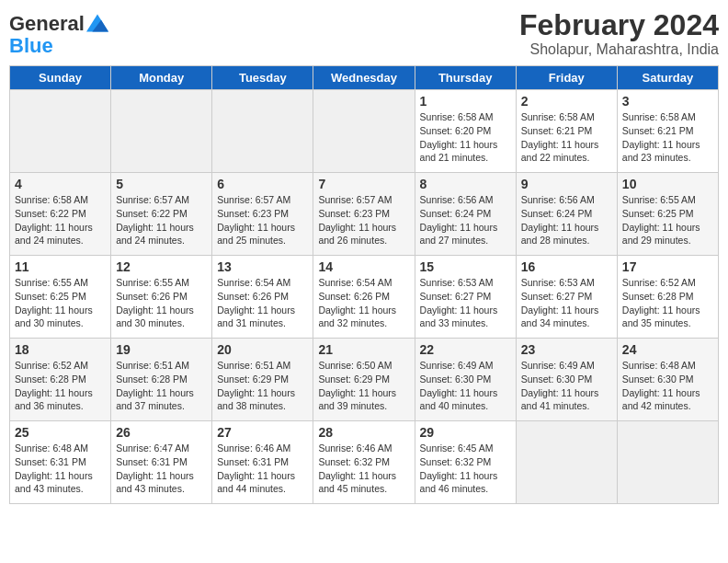 The height and width of the screenshot is (563, 728). What do you see at coordinates (465, 78) in the screenshot?
I see `day-header-thursday: Thursday` at bounding box center [465, 78].